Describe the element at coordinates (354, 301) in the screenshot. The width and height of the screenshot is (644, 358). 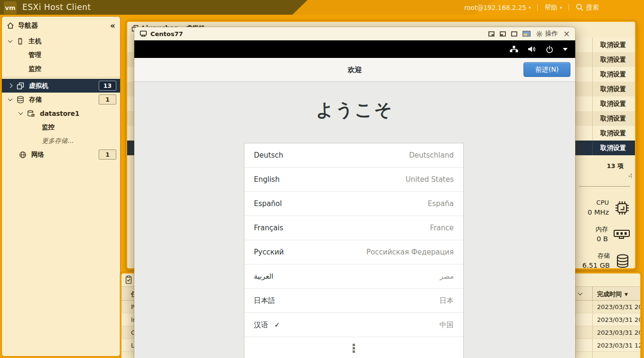
I see `language-row: 日本語 日本` at that location.